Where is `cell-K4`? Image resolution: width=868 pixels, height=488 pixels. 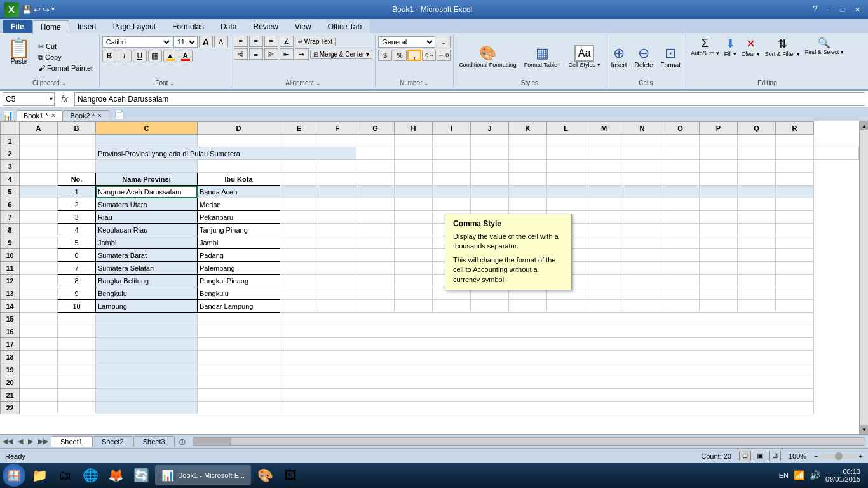
cell-K4 is located at coordinates (528, 179).